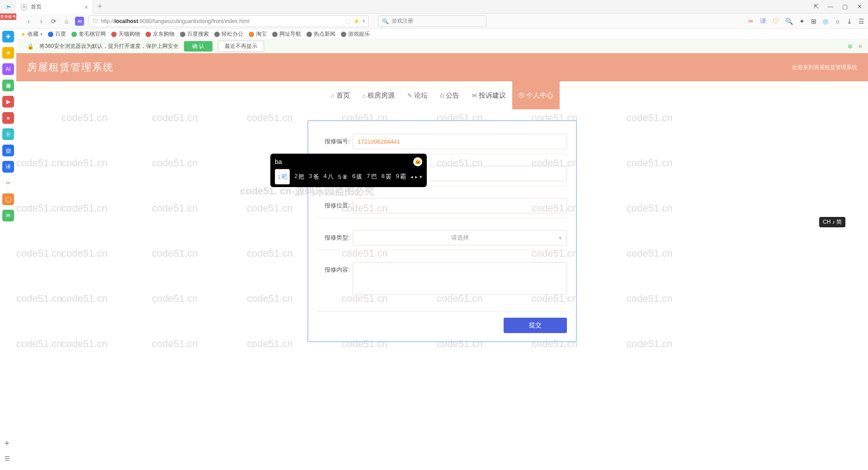 The width and height of the screenshot is (868, 470). I want to click on side-scissors-icon: ✂, so click(8, 183).